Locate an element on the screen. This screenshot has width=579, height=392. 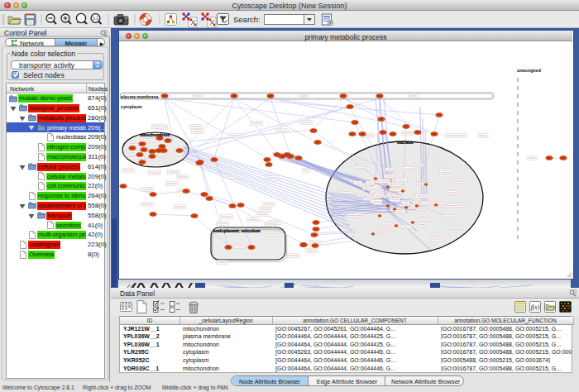
svg-text: unassigned is located at coordinates (529, 70).